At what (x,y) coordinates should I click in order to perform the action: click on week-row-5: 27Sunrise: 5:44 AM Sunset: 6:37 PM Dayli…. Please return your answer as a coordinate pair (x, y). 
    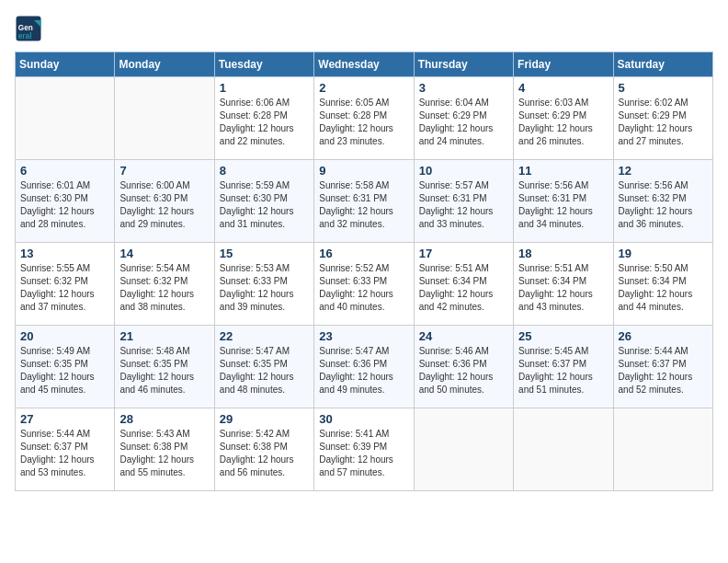
    Looking at the image, I should click on (364, 450).